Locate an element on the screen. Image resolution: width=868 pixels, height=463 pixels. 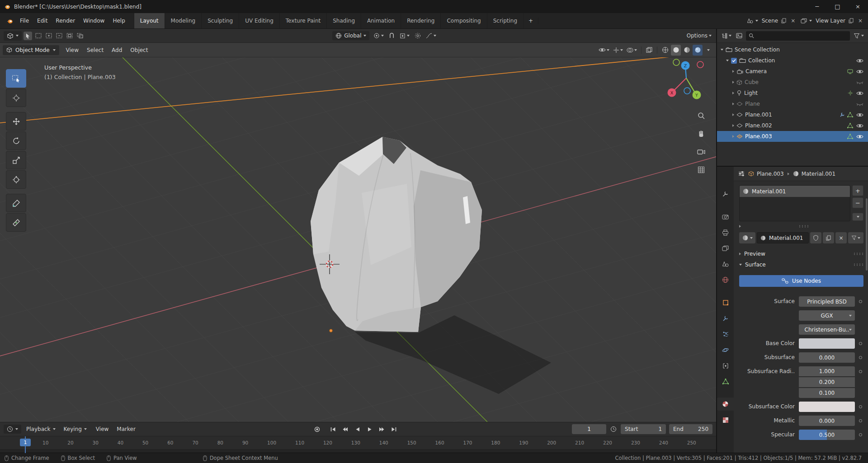
workspace-tab: Animation is located at coordinates (381, 21).